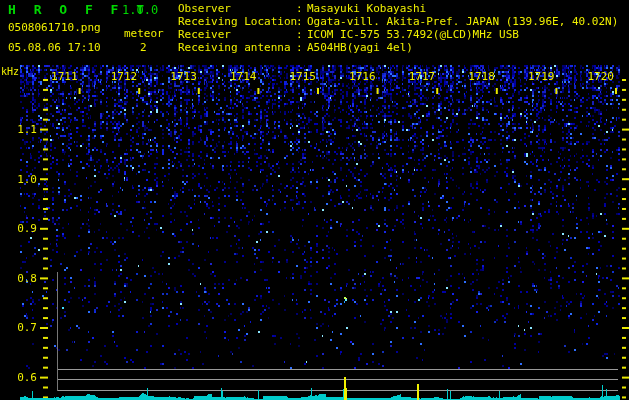  Describe the element at coordinates (18, 180) in the screenshot. I see `freq-tick-label: 1.0` at that location.